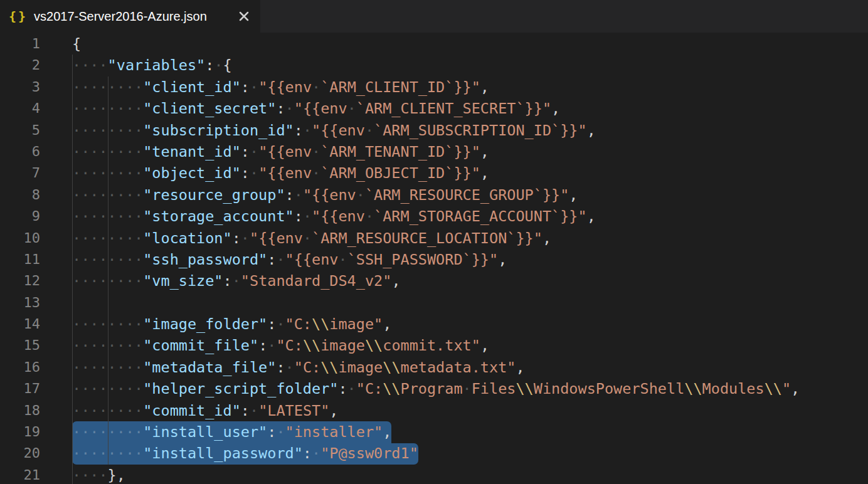 This screenshot has width=868, height=484. Describe the element at coordinates (20, 345) in the screenshot. I see `line-number: 15` at that location.